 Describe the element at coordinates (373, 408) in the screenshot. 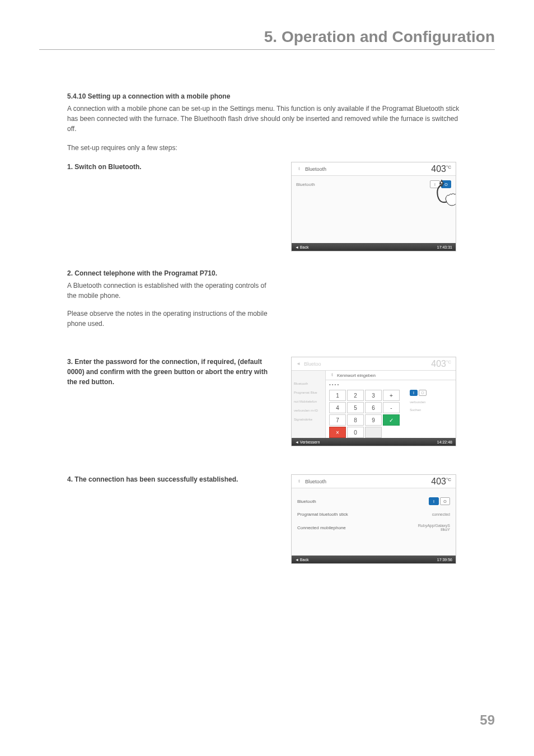

I see `keypad-6: 6` at that location.